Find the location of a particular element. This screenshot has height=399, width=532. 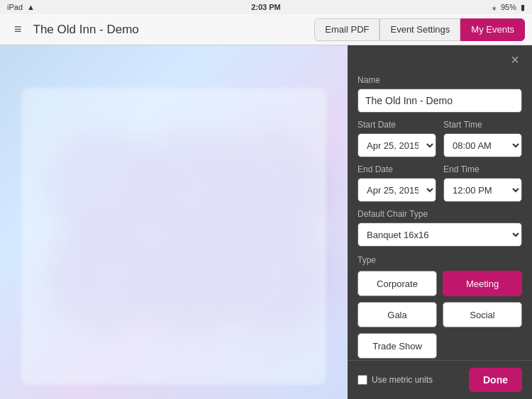

nav-title: The Old Inn - Demo is located at coordinates (172, 30).